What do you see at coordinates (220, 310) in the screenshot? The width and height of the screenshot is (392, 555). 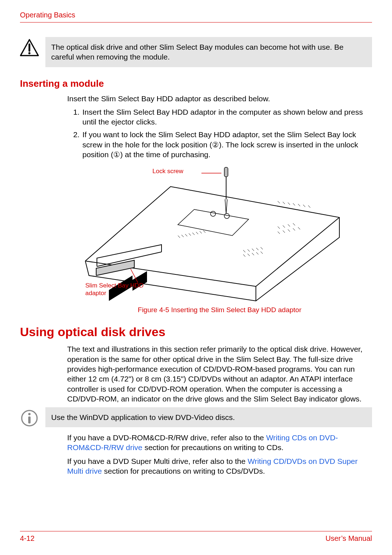 I see `figure-caption: Figure 4-5 Inserting the Slim Select Bay…` at bounding box center [220, 310].